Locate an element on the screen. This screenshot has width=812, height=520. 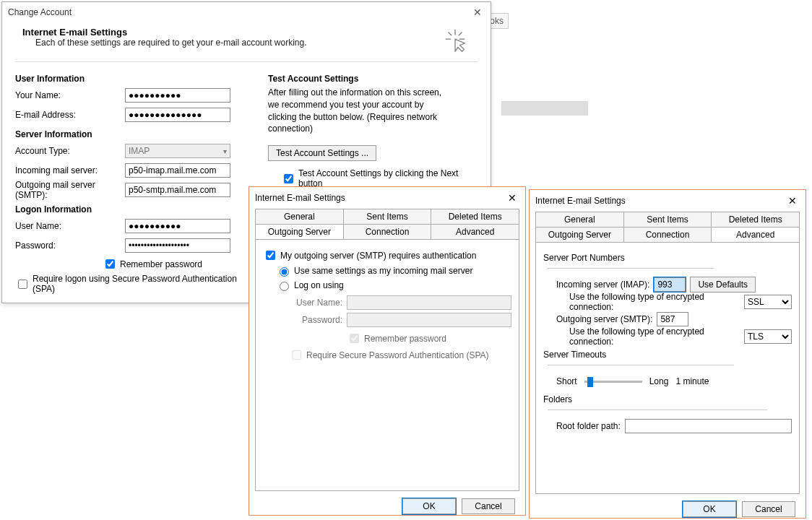
logon-password-label: Password: is located at coordinates (316, 320).